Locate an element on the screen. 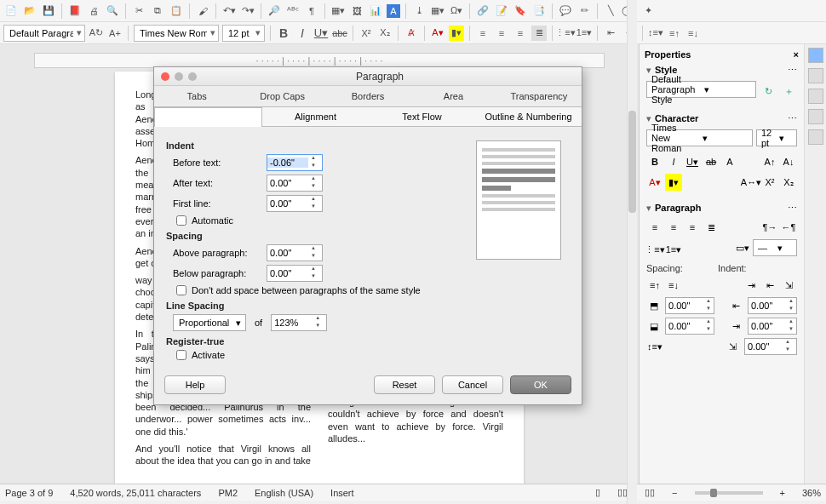 This screenshot has width=826, height=504. char-font-combo: Times New Roman▾ is located at coordinates (700, 138).